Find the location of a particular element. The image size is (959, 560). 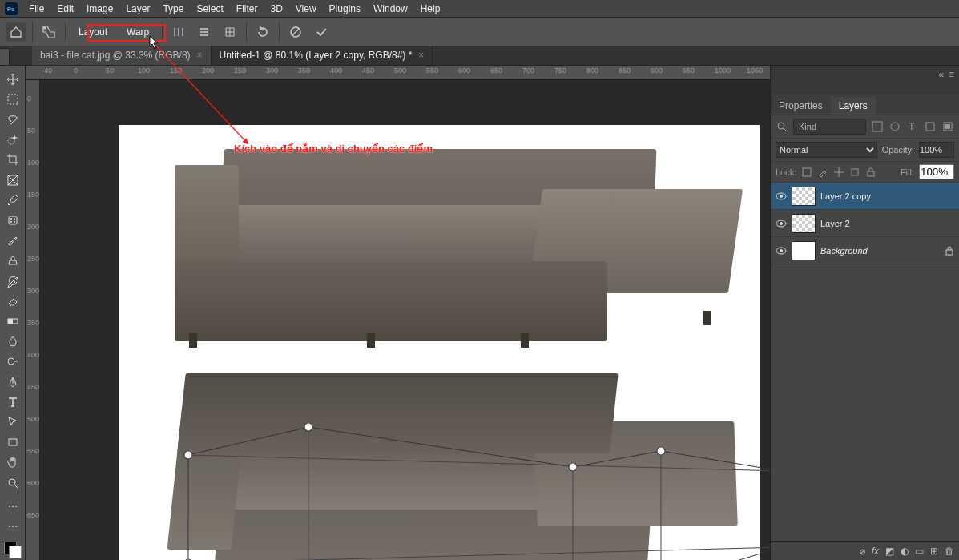

filter-smart-icon is located at coordinates (948, 127).